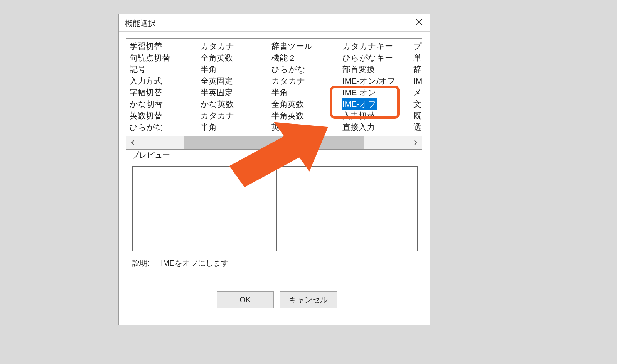 Image resolution: width=617 pixels, height=364 pixels. I want to click on function-item: 入力切替, so click(359, 116).